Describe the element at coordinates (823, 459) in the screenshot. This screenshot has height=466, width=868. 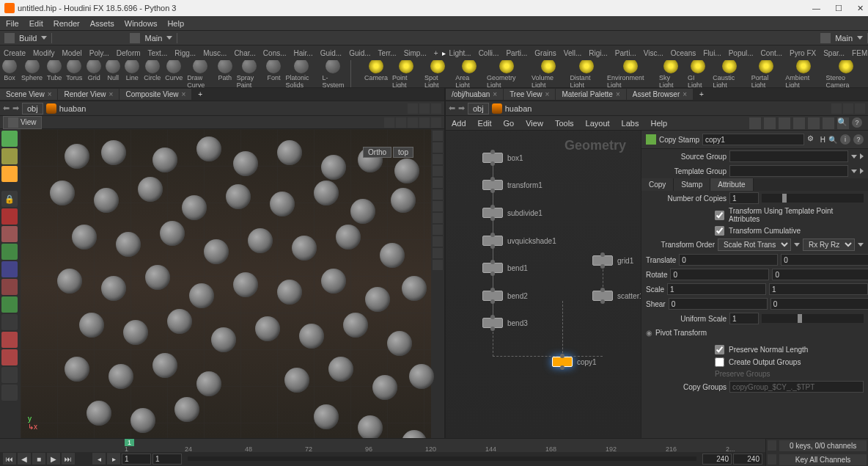
I see `key-all-button: Key All Channels` at that location.